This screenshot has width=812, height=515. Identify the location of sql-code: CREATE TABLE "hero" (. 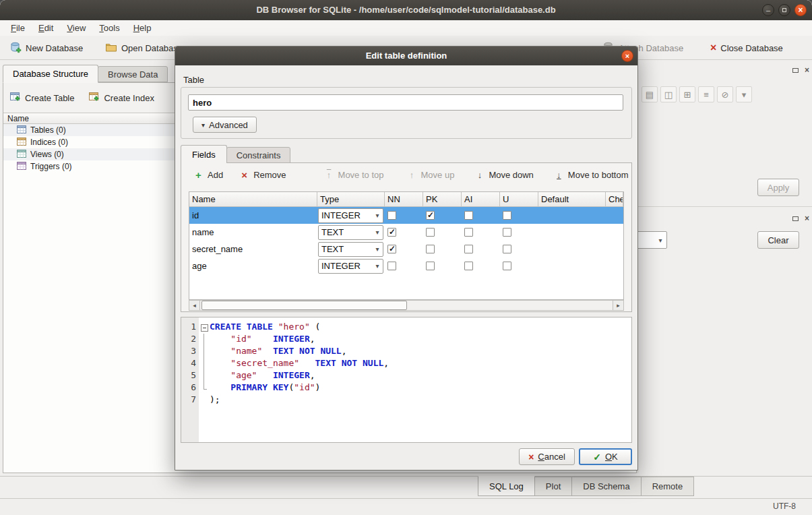
(265, 328).